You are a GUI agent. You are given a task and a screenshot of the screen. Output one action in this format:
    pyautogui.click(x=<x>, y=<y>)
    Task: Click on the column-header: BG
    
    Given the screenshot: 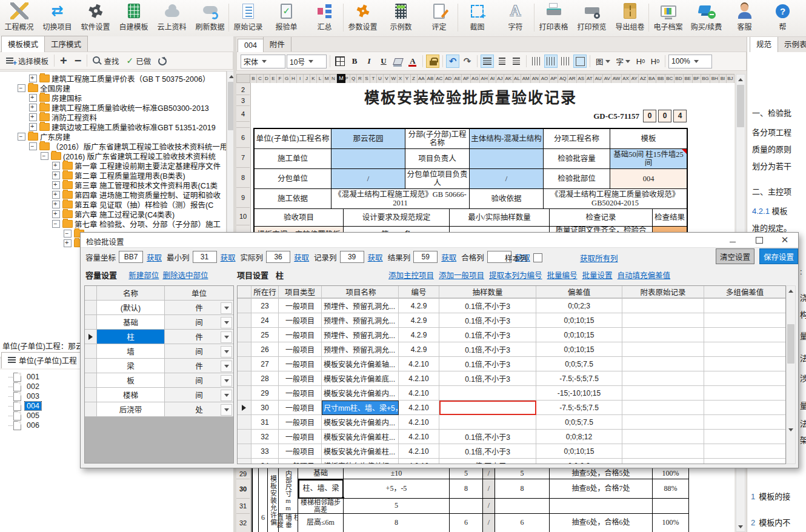 What is the action you would take?
    pyautogui.click(x=706, y=79)
    